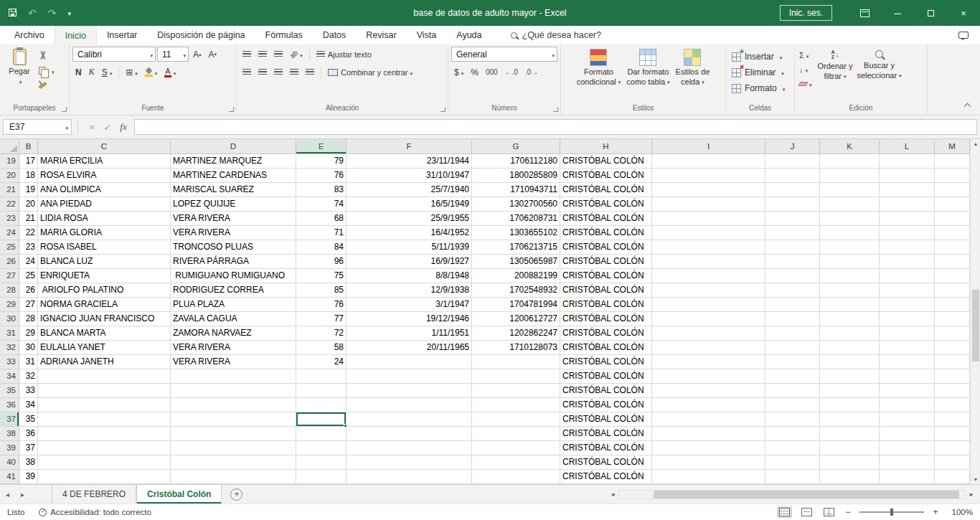 This screenshot has height=520, width=980. What do you see at coordinates (234, 434) in the screenshot?
I see `cell-d38` at bounding box center [234, 434].